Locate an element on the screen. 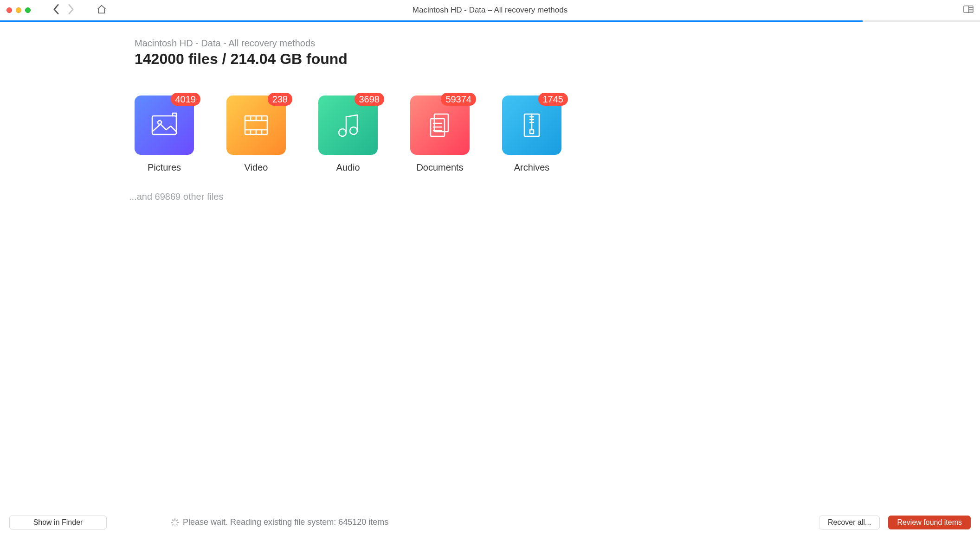 This screenshot has height=535, width=980. chevron-left-icon is located at coordinates (56, 9).